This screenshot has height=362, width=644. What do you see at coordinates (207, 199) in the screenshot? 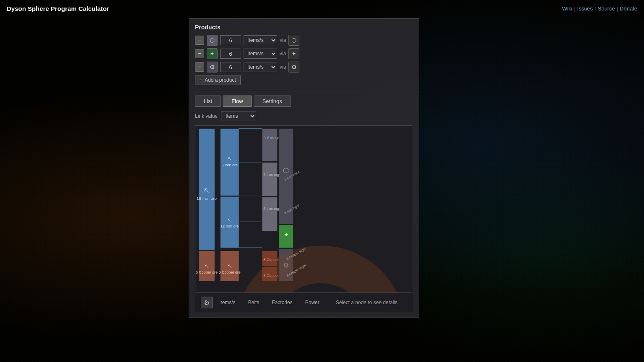
I see `svg-text: 18 Iron ore` at bounding box center [207, 199].